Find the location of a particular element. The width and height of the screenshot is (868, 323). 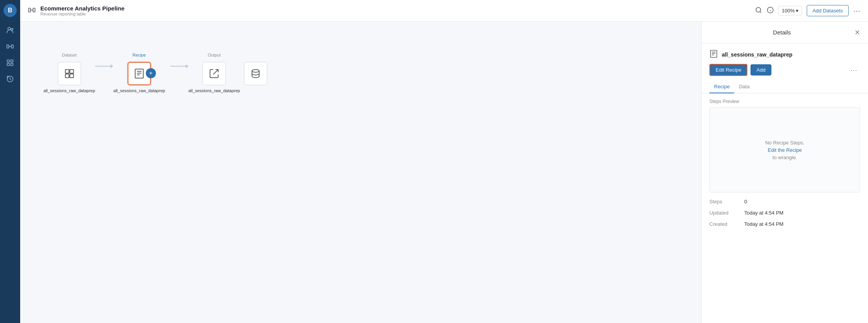

tab-data: Data is located at coordinates (744, 87).